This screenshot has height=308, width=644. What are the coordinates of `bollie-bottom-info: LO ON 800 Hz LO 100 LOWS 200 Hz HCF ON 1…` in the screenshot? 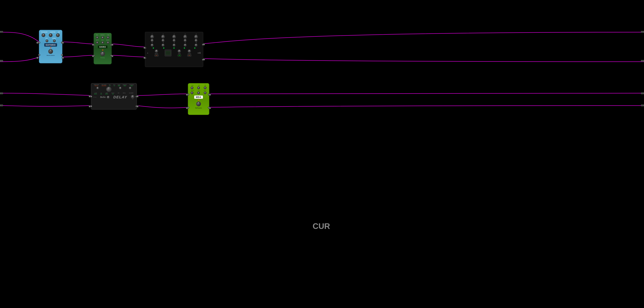 It's located at (114, 93).